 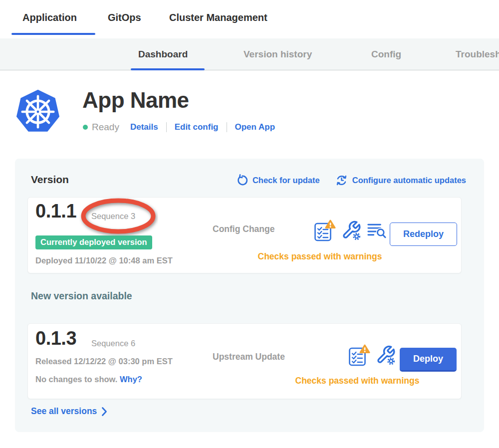 I want to click on see-all-versions-link: See all versions, so click(x=69, y=411).